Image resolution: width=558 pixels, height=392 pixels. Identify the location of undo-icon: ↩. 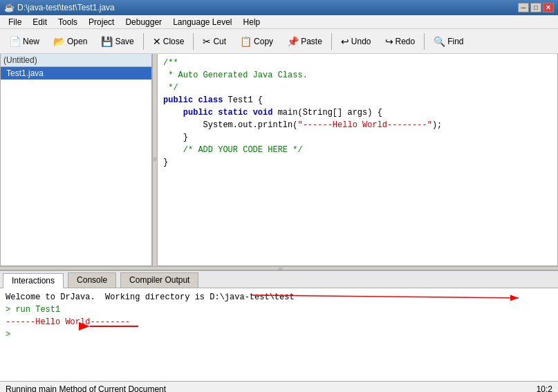
(345, 41).